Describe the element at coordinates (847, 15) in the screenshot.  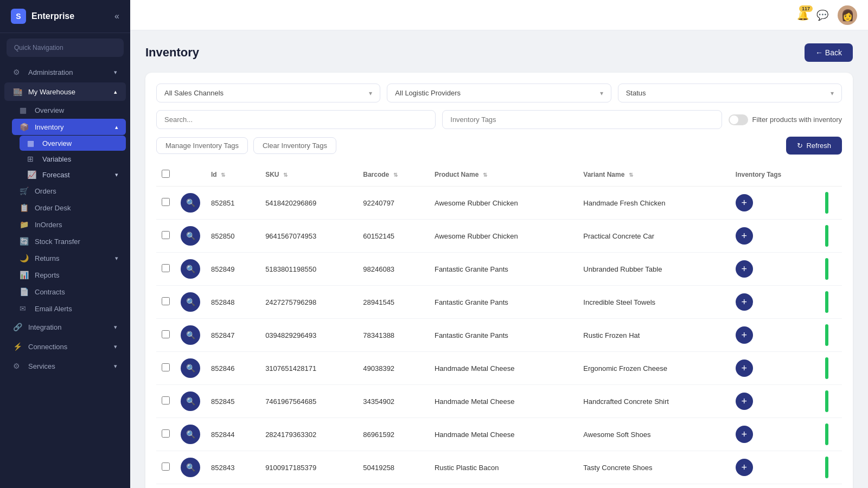
I see `user-avatar: 👩` at that location.